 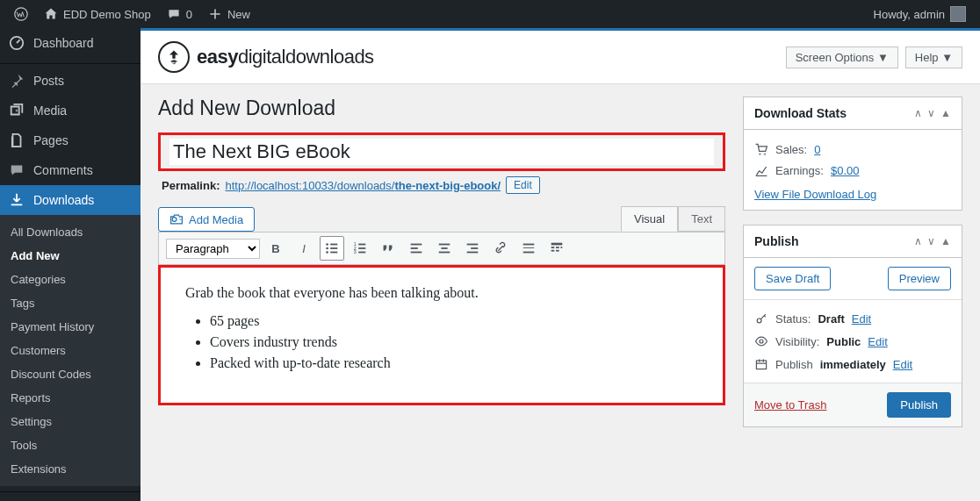 What do you see at coordinates (903, 365) in the screenshot?
I see `edit-schedule-link: Edit` at bounding box center [903, 365].